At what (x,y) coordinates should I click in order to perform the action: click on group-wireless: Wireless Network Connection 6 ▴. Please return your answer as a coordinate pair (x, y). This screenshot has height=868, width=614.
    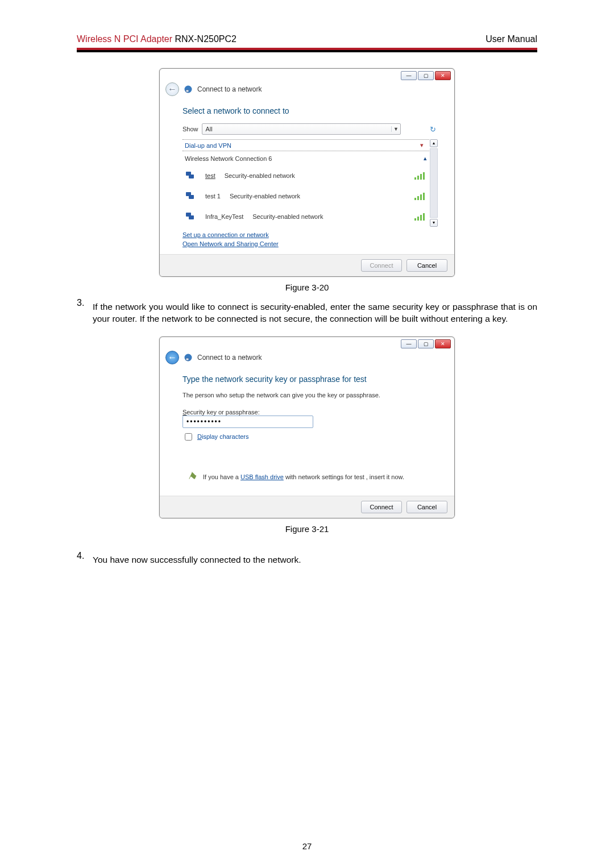
    Looking at the image, I should click on (306, 159).